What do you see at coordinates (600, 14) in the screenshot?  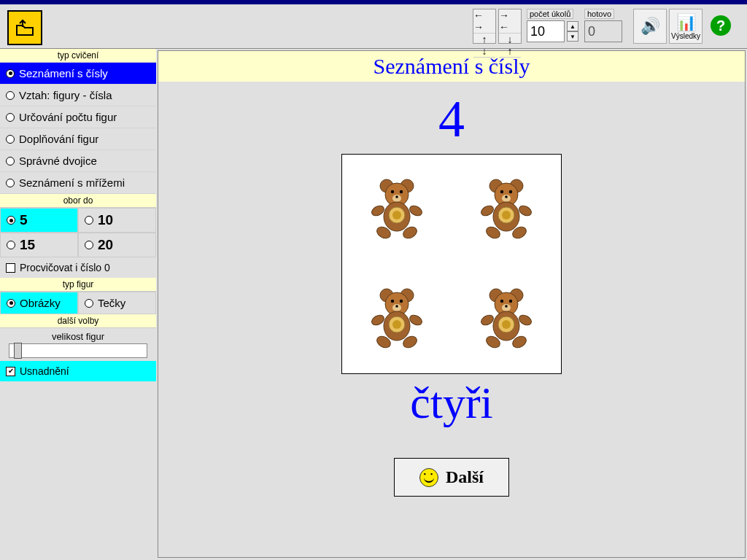 I see `done-label: hotovo` at bounding box center [600, 14].